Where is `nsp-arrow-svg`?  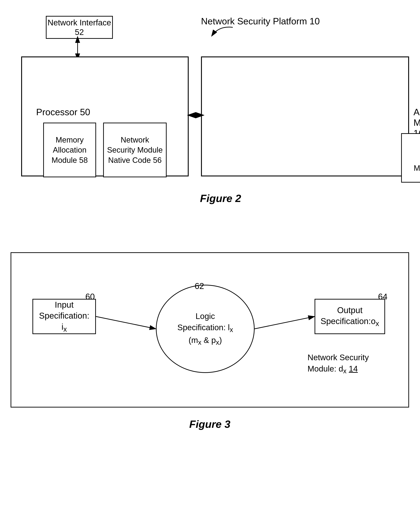 nsp-arrow-svg is located at coordinates (217, 32).